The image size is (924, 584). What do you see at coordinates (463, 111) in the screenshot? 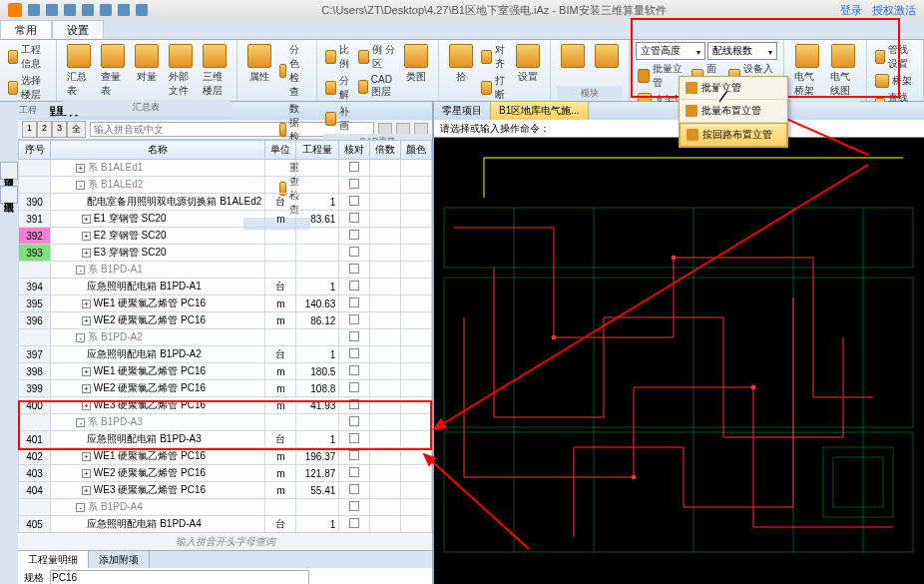
I see `tab-misc: 零星项目` at bounding box center [463, 111].